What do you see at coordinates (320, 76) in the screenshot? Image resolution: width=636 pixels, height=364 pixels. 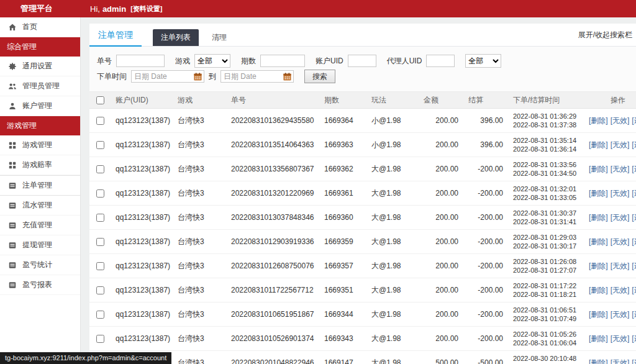 I see `search-button: 搜索` at bounding box center [320, 76].